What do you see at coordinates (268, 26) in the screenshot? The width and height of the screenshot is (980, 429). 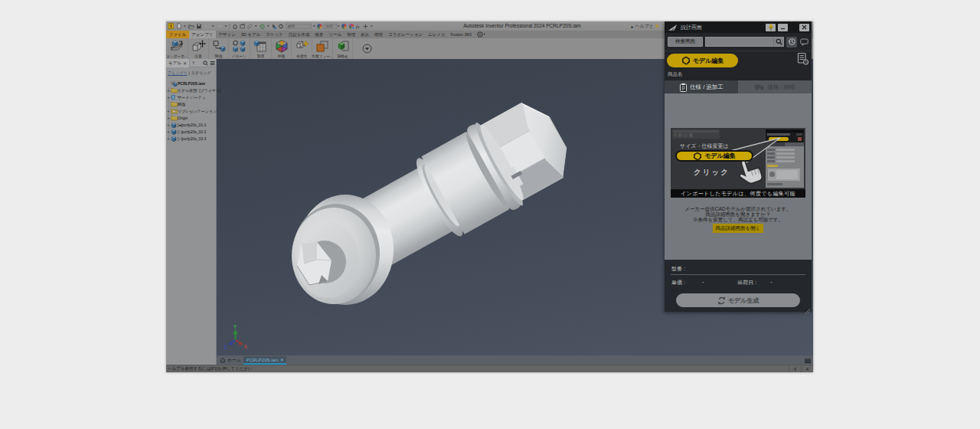 I see `update-dropdown` at bounding box center [268, 26].